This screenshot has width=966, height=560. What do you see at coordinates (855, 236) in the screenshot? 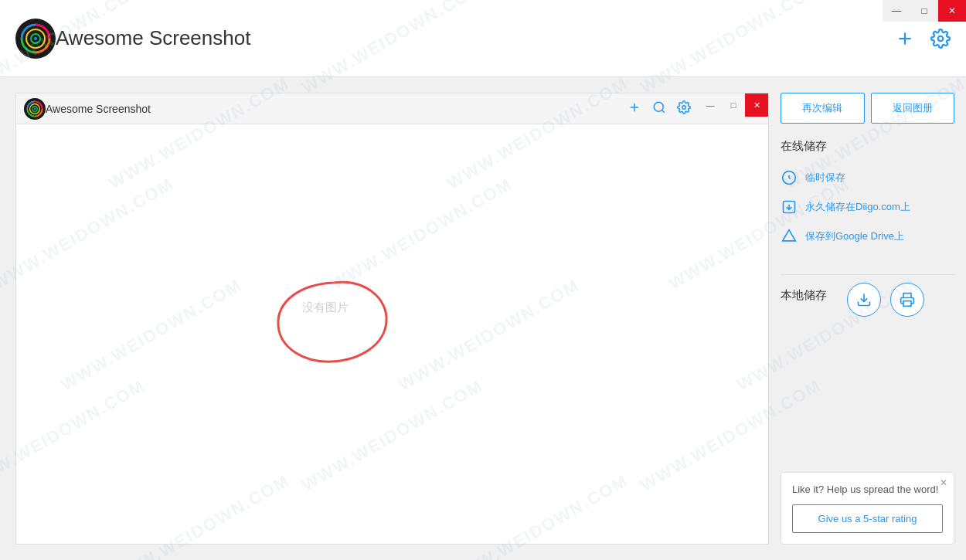
I see `gdrive-save-label: 保存到Google Drive上` at bounding box center [855, 236].